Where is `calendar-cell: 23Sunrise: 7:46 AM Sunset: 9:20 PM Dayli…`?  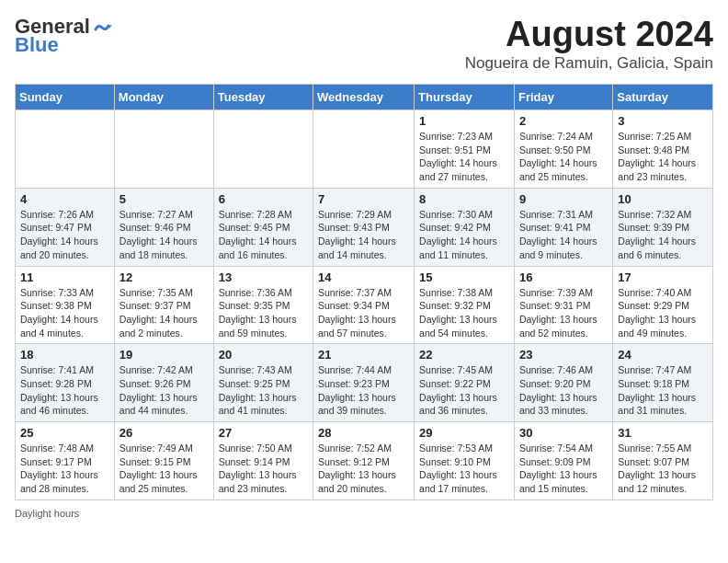
calendar-cell: 23Sunrise: 7:46 AM Sunset: 9:20 PM Dayli… is located at coordinates (563, 383).